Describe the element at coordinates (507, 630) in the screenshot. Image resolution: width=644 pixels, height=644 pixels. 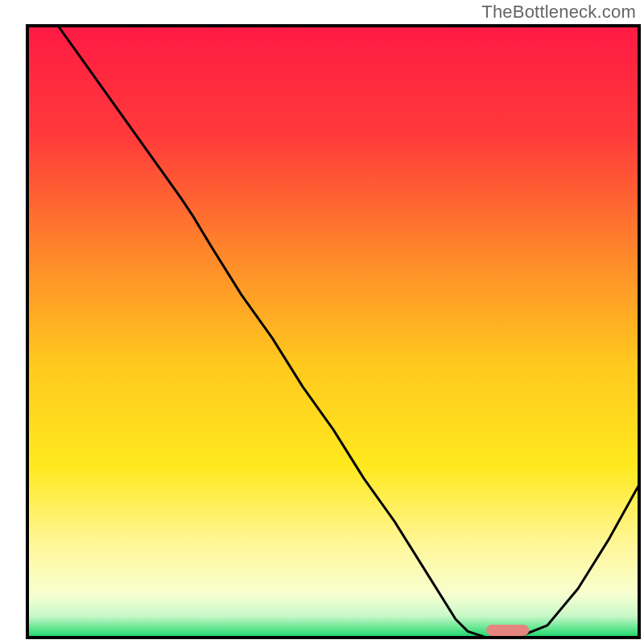
I see `optimal-marker` at that location.